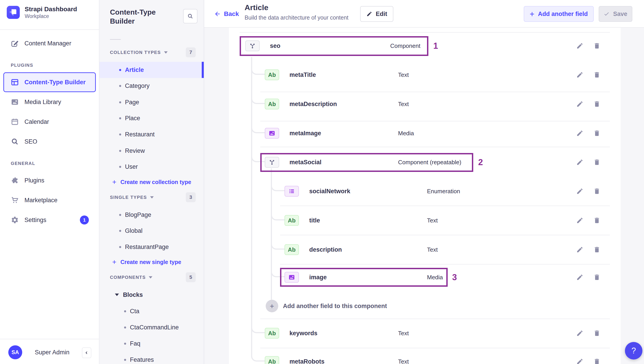 The height and width of the screenshot is (364, 644). I want to click on page-title: Article, so click(256, 8).